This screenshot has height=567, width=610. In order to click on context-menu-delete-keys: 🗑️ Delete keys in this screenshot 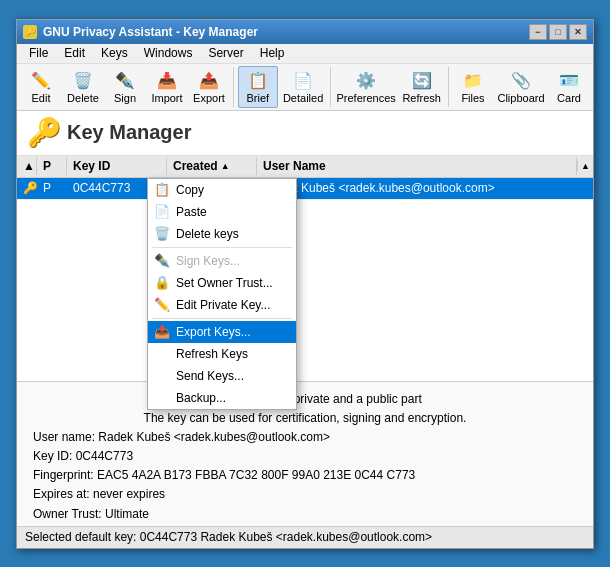, I will do `click(222, 234)`.